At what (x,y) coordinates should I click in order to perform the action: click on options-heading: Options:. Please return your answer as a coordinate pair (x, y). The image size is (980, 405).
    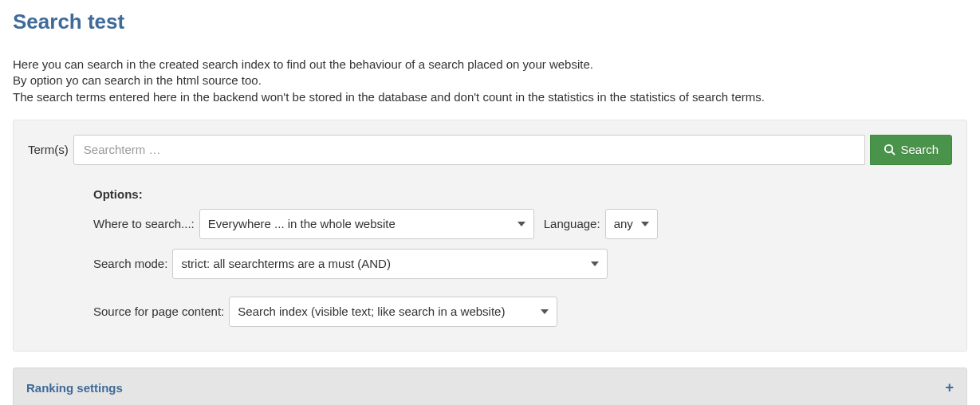
    Looking at the image, I should click on (523, 195).